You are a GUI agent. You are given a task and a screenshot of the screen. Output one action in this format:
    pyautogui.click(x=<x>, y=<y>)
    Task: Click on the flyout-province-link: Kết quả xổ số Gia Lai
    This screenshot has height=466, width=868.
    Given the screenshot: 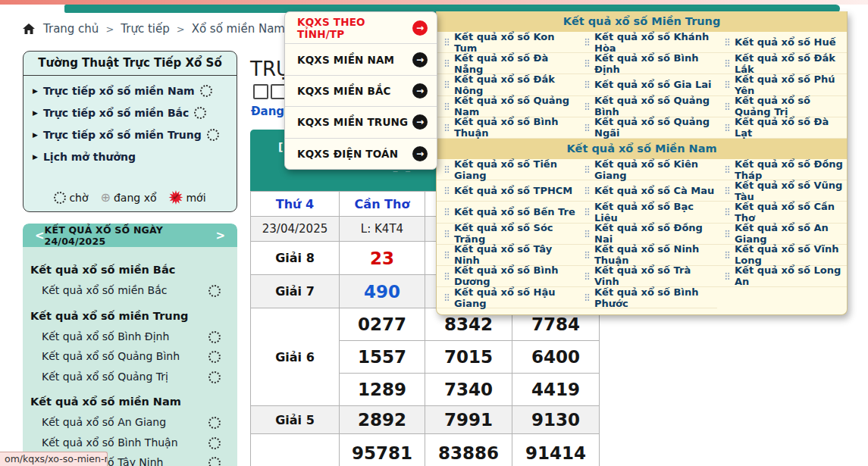 What is the action you would take?
    pyautogui.click(x=647, y=85)
    